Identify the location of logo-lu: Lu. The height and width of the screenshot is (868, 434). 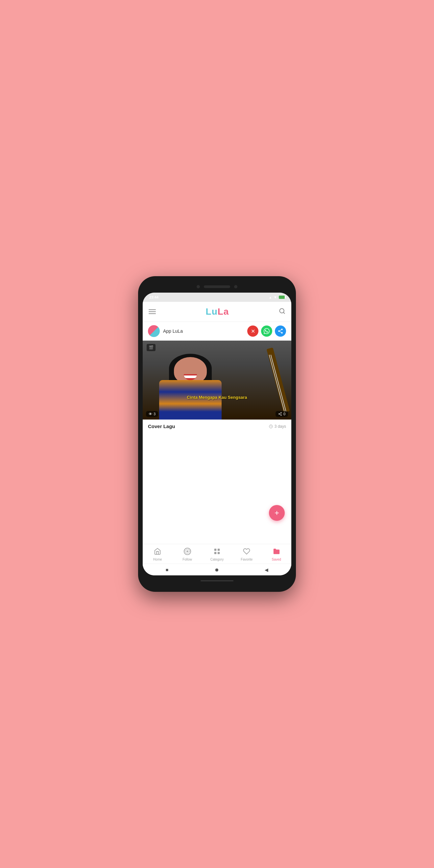
(212, 311).